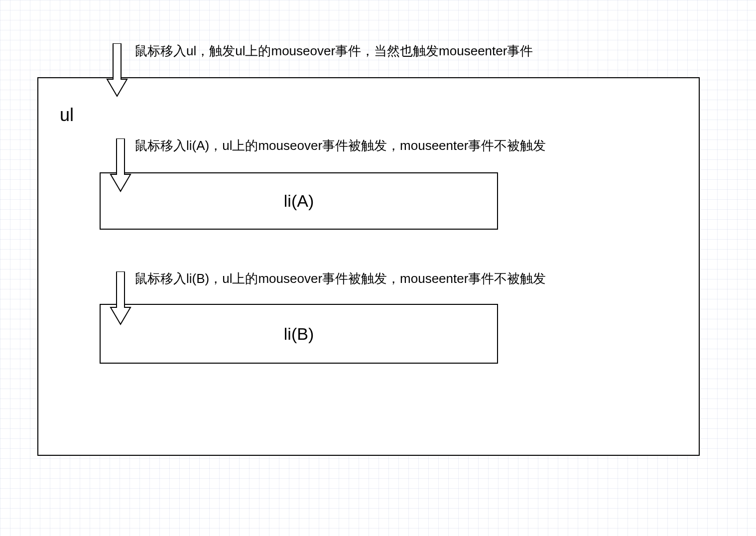  What do you see at coordinates (340, 145) in the screenshot?
I see `annotation-enter-li-a: 鼠标移入li(A)，ul上的mouseover事件被触发，mouseenter事…` at bounding box center [340, 145].